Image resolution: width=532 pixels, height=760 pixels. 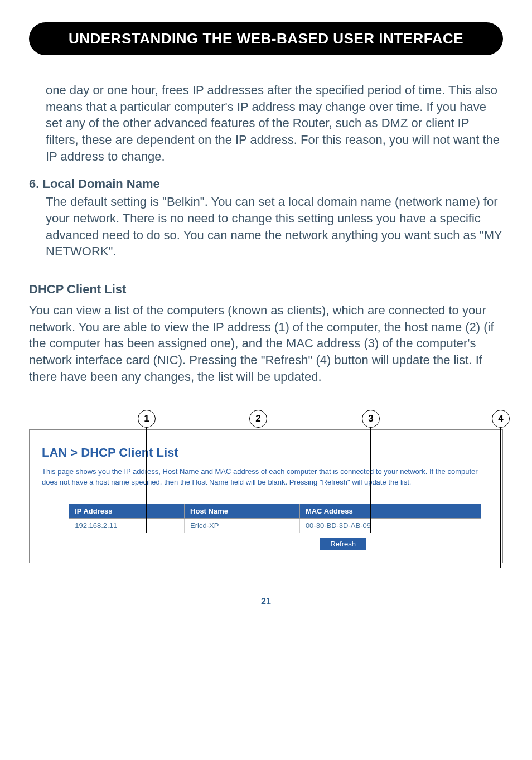 What do you see at coordinates (266, 39) in the screenshot?
I see `chapter-banner: UNDERSTANDING THE WEB-BASED USER INTERFA…` at bounding box center [266, 39].